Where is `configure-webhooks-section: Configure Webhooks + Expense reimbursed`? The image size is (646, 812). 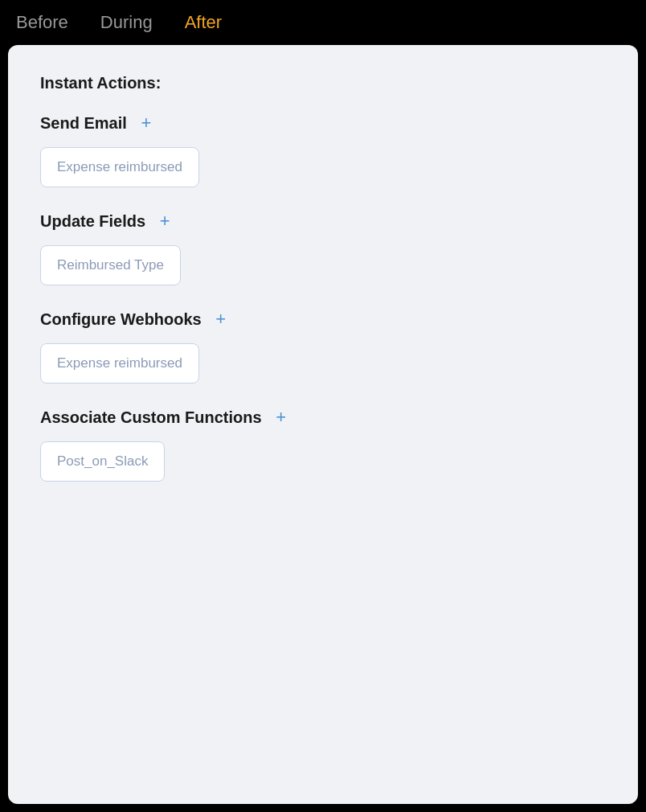
configure-webhooks-section: Configure Webhooks + Expense reimbursed is located at coordinates (323, 346).